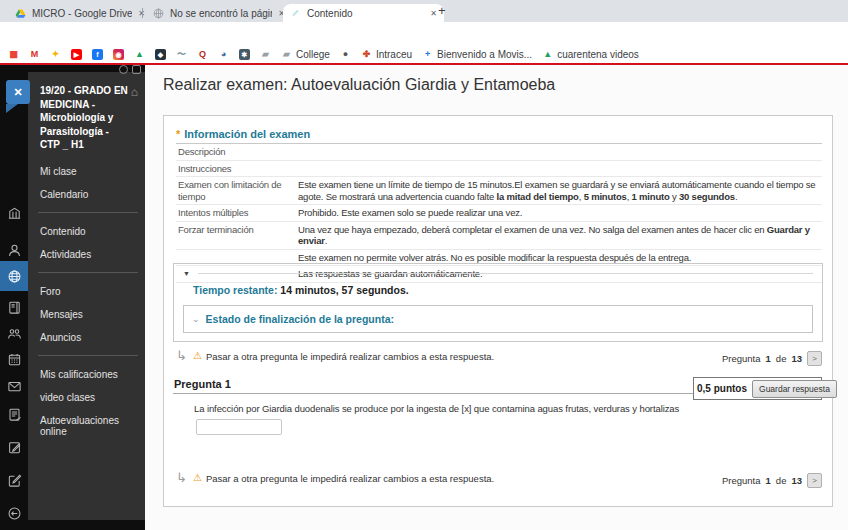 The width and height of the screenshot is (848, 530). What do you see at coordinates (124, 70) in the screenshot?
I see `circle-control-icon` at bounding box center [124, 70].